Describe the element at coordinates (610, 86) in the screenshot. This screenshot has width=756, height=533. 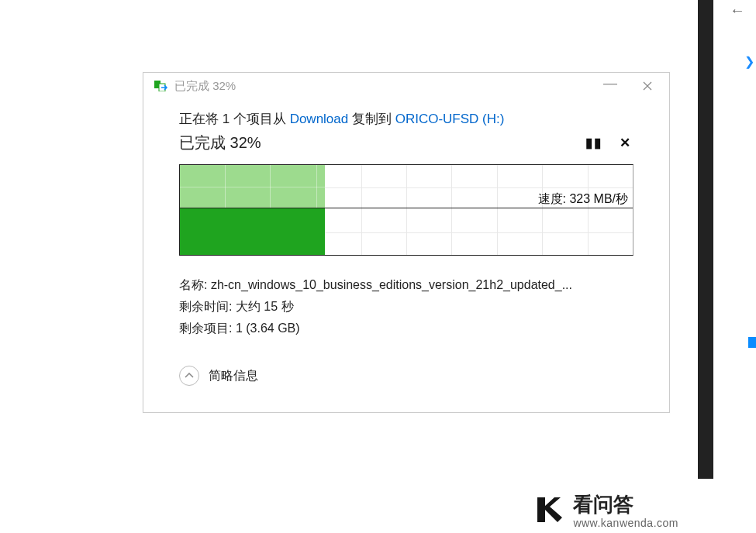
I see `minimize-button: —` at that location.